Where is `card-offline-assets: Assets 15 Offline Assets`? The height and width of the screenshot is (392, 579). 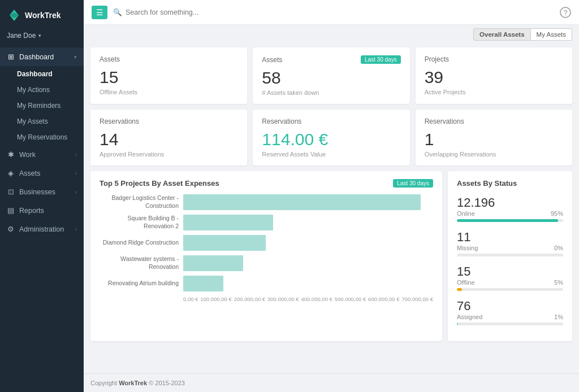
card-offline-assets: Assets 15 Offline Assets is located at coordinates (168, 76).